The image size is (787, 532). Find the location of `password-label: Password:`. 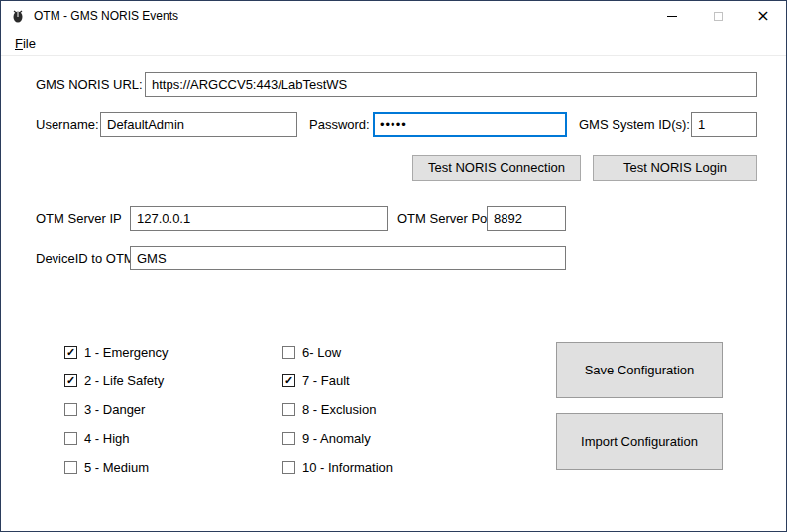

password-label: Password: is located at coordinates (339, 125).